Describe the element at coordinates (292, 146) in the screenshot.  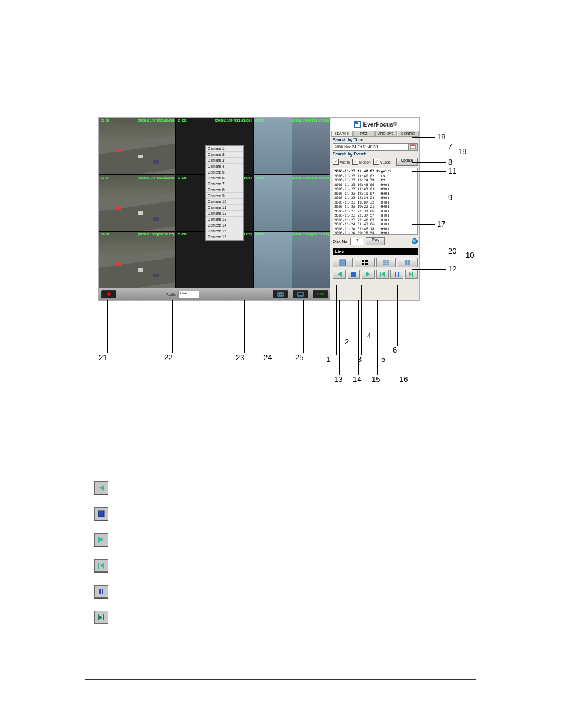
I see `camera-tile: CH03[2006/11/24][13:51:06]` at that location.